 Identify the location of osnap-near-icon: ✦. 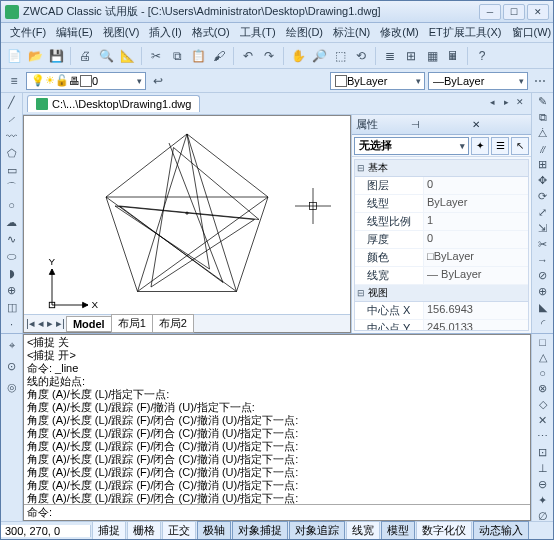
(543, 500).